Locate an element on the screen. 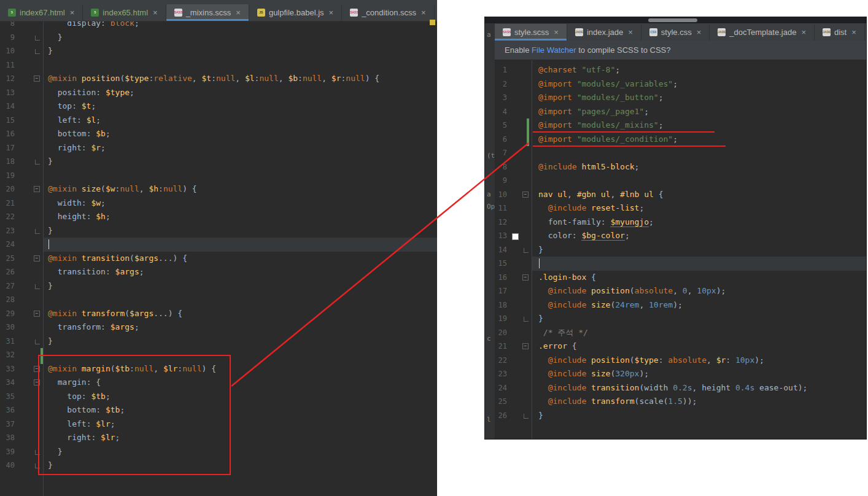 The width and height of the screenshot is (868, 496). code-line-31: 31} is located at coordinates (219, 341).